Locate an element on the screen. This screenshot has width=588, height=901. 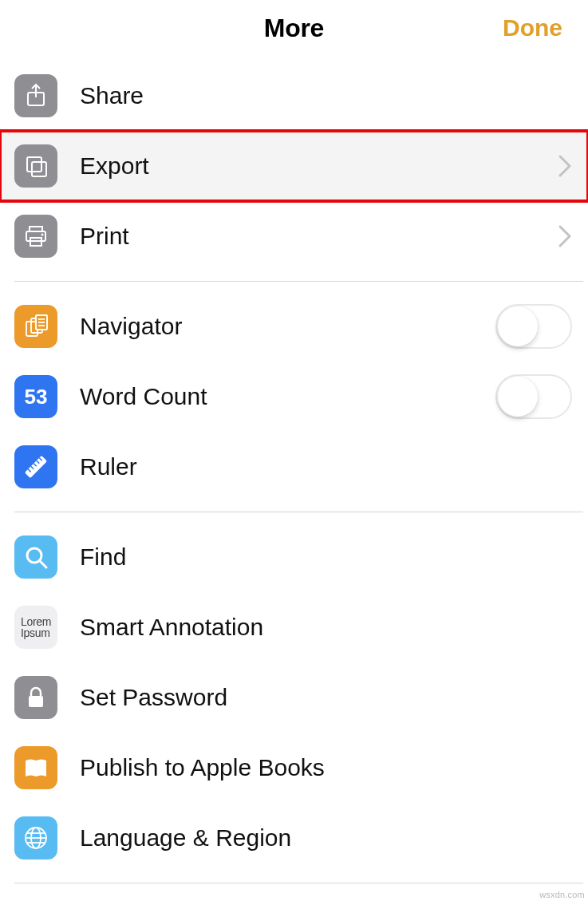
row-print-label: Print is located at coordinates (319, 236).